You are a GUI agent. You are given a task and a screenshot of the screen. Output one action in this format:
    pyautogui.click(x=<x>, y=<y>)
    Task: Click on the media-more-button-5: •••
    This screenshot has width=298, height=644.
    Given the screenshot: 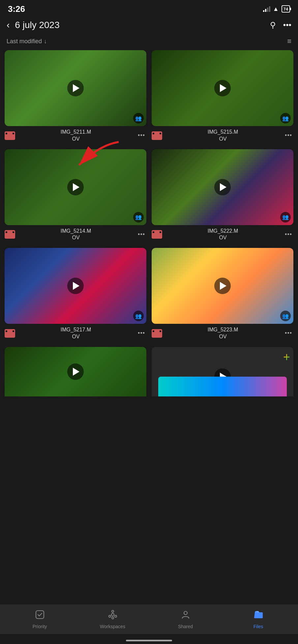 What is the action you would take?
    pyautogui.click(x=141, y=333)
    